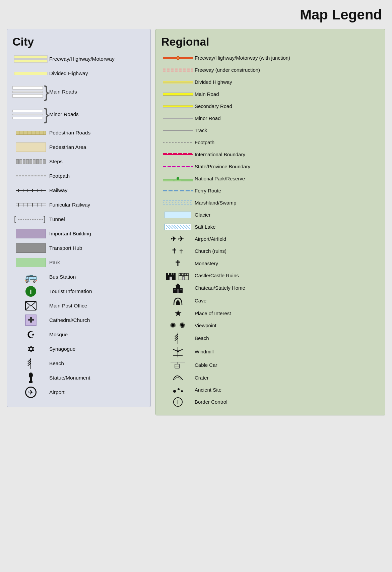  What do you see at coordinates (270, 42) in the screenshot?
I see `regional-panel-title: Regional` at bounding box center [270, 42].